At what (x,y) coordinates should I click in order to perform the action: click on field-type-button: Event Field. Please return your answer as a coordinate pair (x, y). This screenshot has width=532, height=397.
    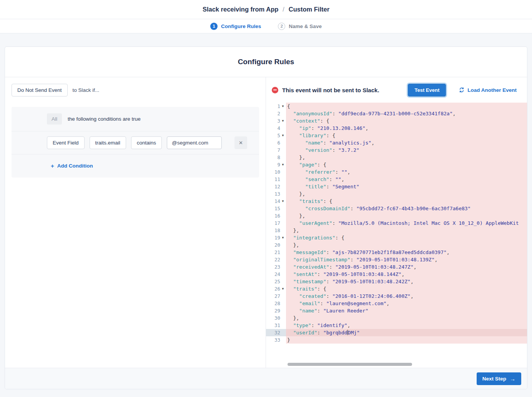
    Looking at the image, I should click on (66, 143).